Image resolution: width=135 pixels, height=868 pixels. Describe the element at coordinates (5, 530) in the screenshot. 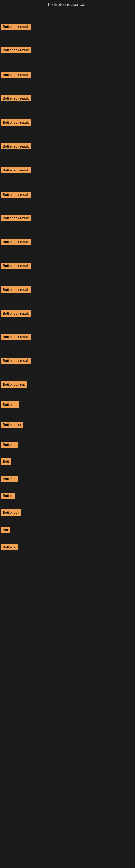

I see `result-row: Bot` at that location.